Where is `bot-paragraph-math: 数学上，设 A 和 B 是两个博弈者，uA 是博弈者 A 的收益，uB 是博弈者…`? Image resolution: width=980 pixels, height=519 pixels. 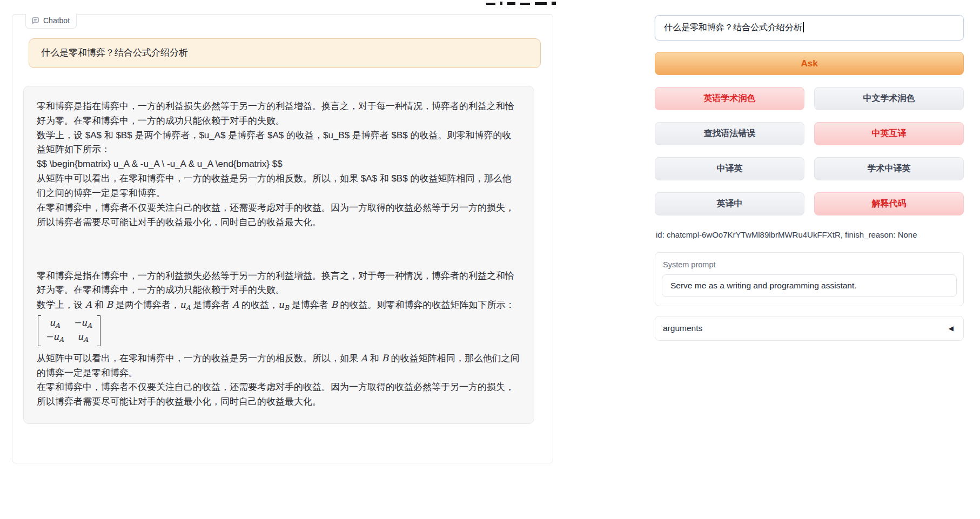
bot-paragraph-math: 数学上，设 A 和 B 是两个博弈者，uA 是博弈者 A 的收益，uB 是博弈者… is located at coordinates (278, 306).